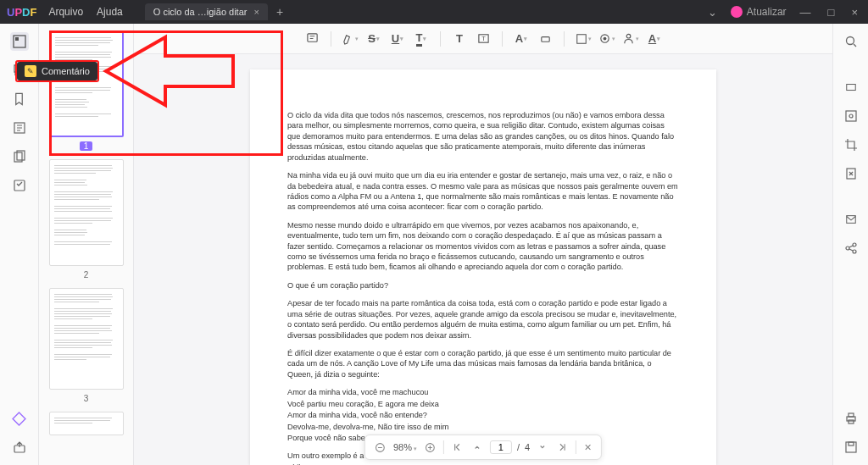  Describe the element at coordinates (312, 39) in the screenshot. I see `note-icon` at that location.